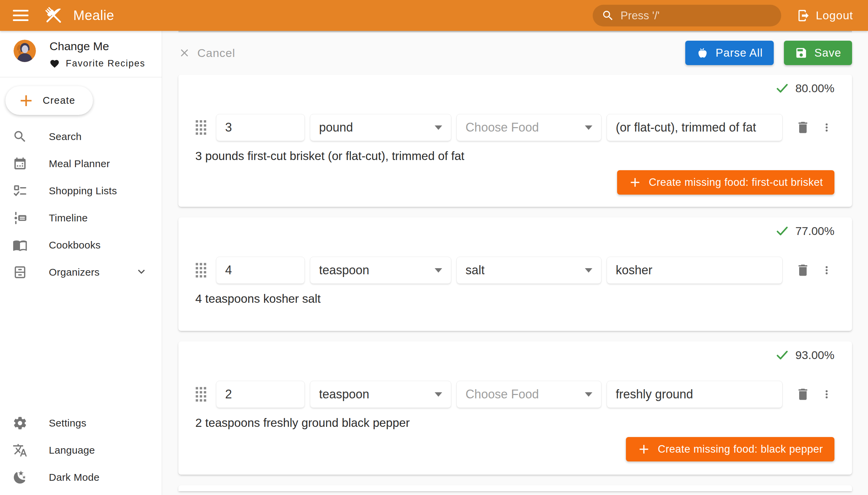  What do you see at coordinates (475, 270) in the screenshot?
I see `food-value: salt` at bounding box center [475, 270].